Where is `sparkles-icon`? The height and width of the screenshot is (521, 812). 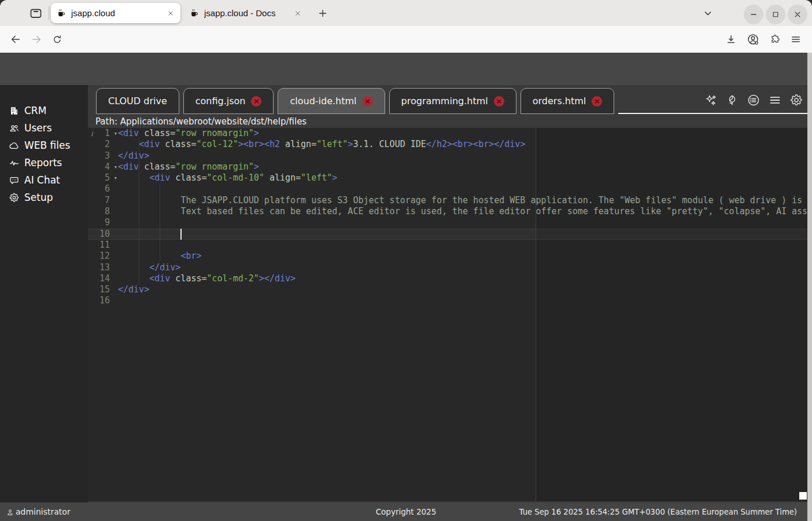
sparkles-icon is located at coordinates (711, 100).